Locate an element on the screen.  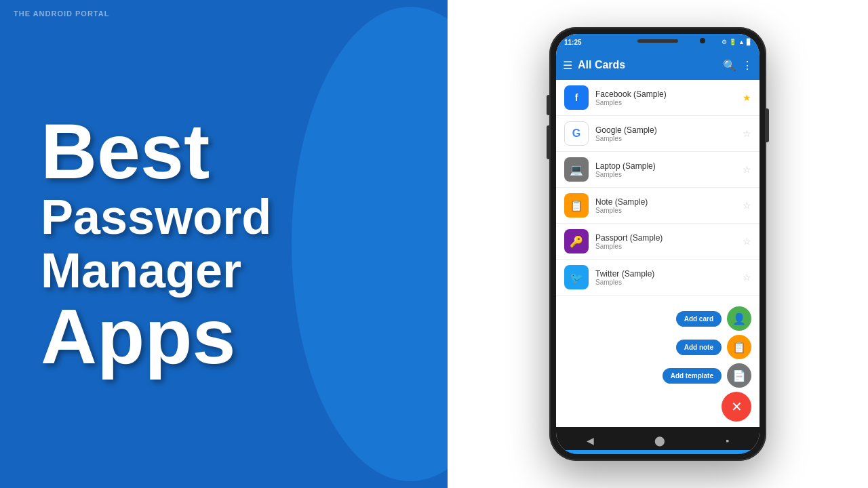
add-note-row: Add note 📋 is located at coordinates (713, 347).